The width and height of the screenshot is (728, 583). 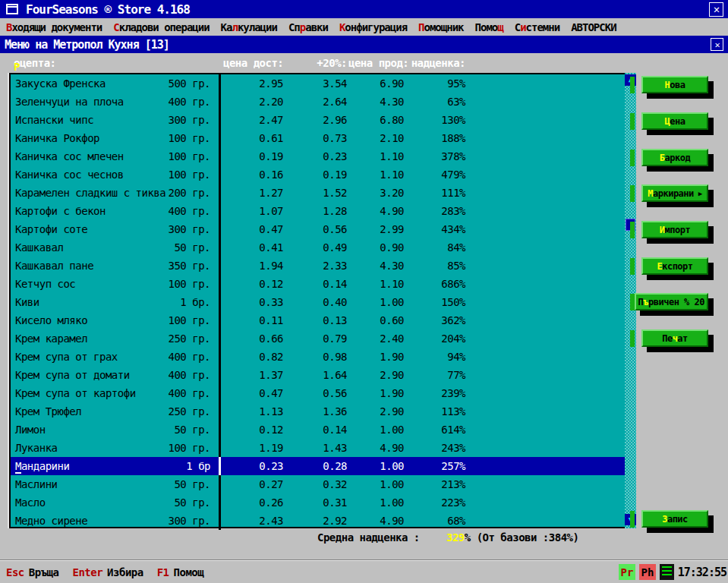 What do you see at coordinates (249, 27) in the screenshot?
I see `menu-item-3: Калкулации` at bounding box center [249, 27].